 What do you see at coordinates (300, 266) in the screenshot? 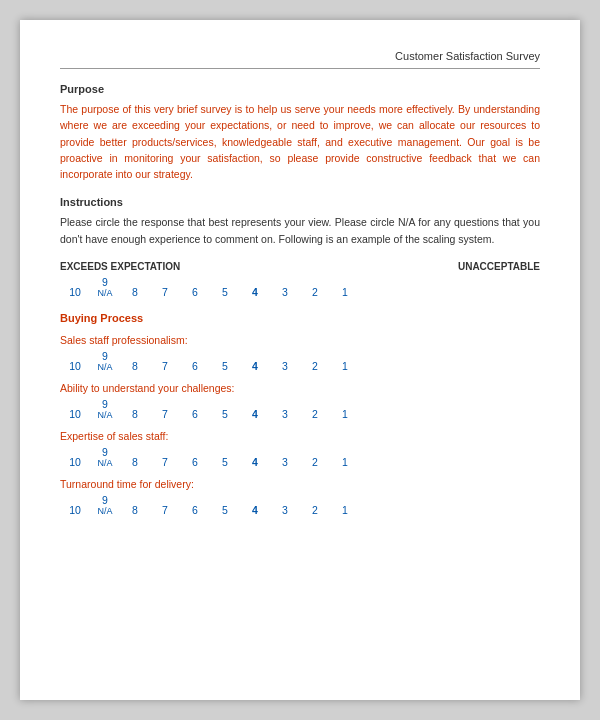
I see `scale-labels-row: EXCEEDS EXPECTATION UNACCEPTABLE` at bounding box center [300, 266].